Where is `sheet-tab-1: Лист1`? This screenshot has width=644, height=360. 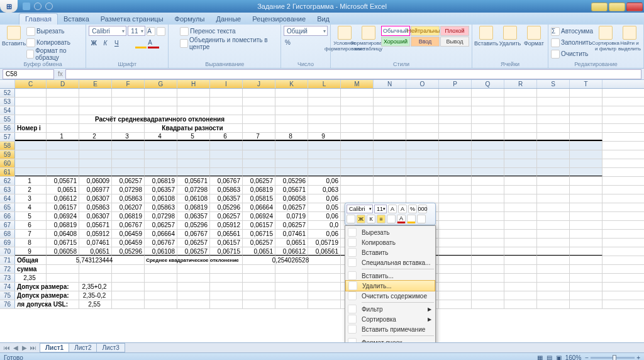
sheet-tab-1: Лист1 is located at coordinates (54, 347).